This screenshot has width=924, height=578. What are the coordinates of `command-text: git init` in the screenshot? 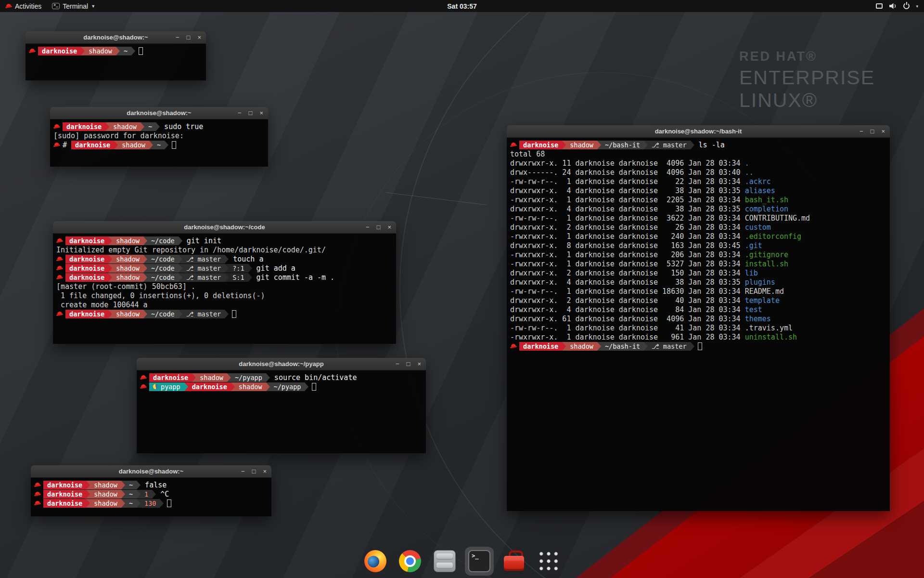 It's located at (202, 241).